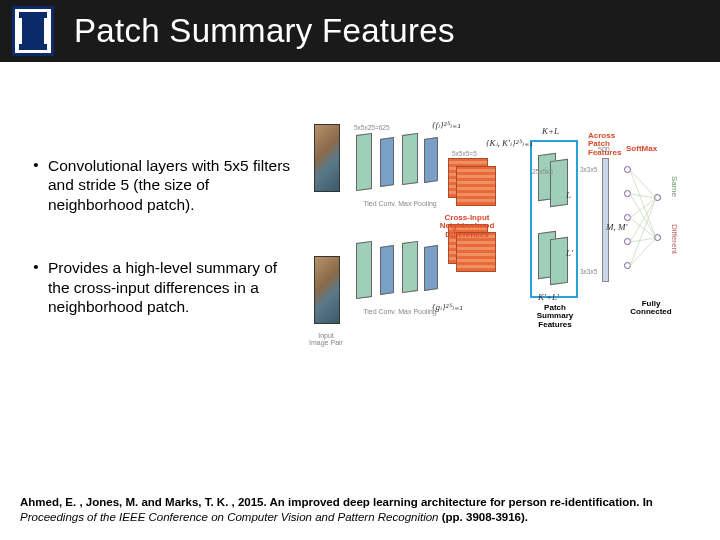 The width and height of the screenshot is (720, 540). Describe the element at coordinates (170, 287) in the screenshot. I see `bullet-text: Provides a high-level summary of the cro…` at that location.